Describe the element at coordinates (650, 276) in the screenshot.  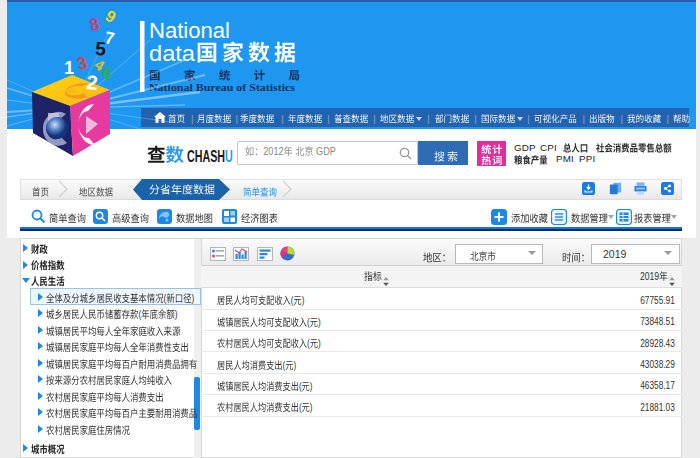
I see `svg-text: 2019` at that location.